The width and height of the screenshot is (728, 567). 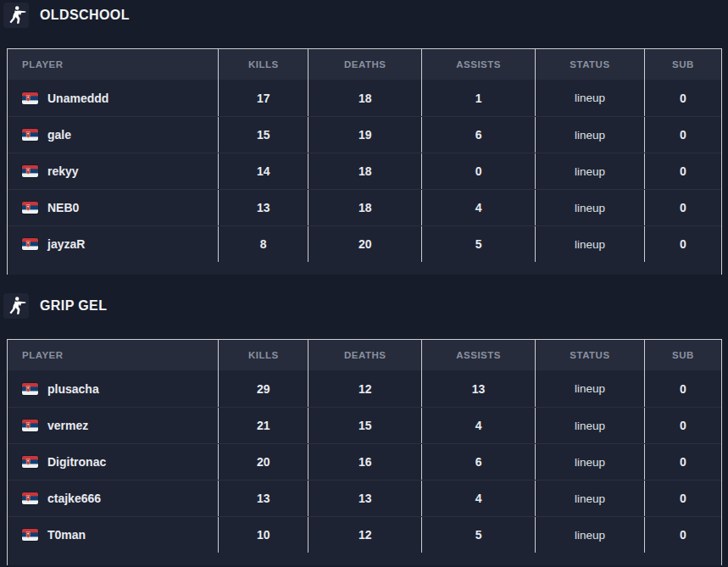 What do you see at coordinates (264, 171) in the screenshot?
I see `kills-value: 14` at bounding box center [264, 171].